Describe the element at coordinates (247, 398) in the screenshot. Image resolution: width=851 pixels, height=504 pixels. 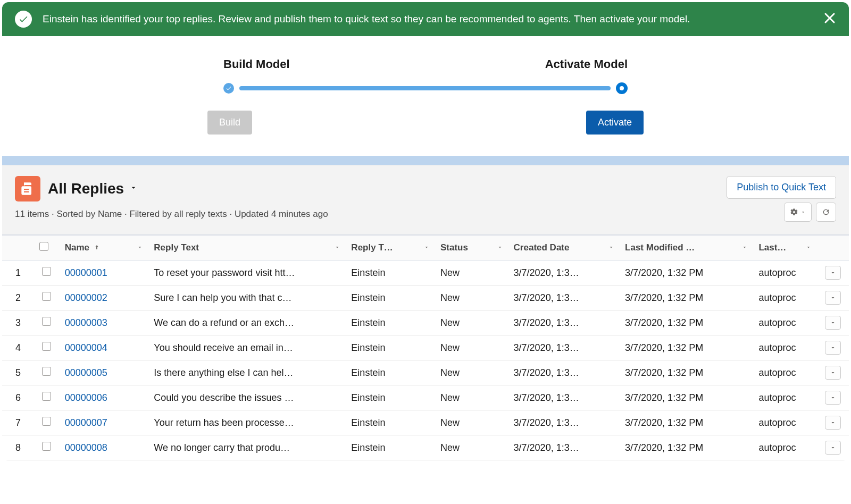
I see `cell-reply-text: Could you describe the issues …` at that location.